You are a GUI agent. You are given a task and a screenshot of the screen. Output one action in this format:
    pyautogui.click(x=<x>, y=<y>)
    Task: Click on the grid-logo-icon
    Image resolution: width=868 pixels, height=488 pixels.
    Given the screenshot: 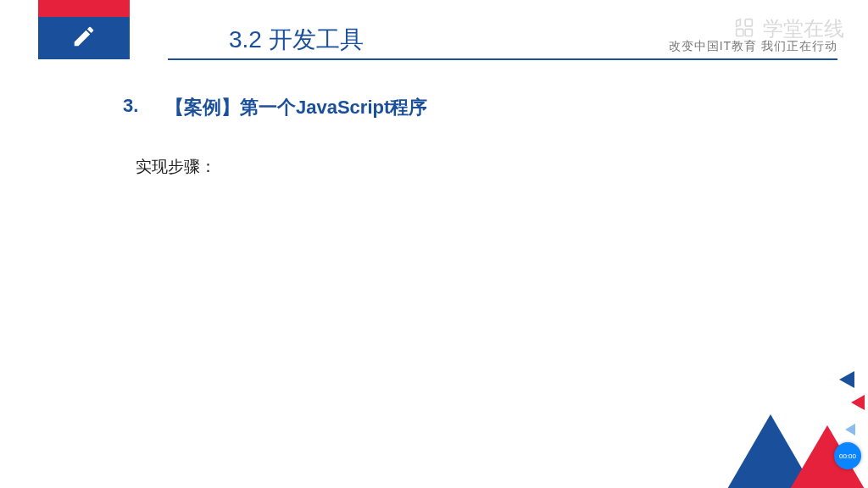 What is the action you would take?
    pyautogui.click(x=744, y=29)
    